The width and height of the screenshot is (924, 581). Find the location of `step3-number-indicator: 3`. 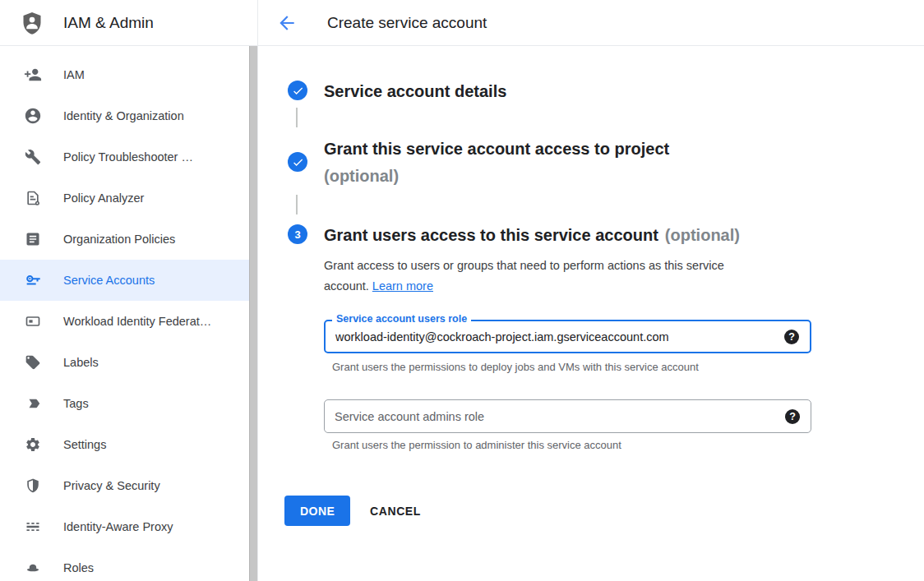

step3-number-indicator: 3 is located at coordinates (298, 234).